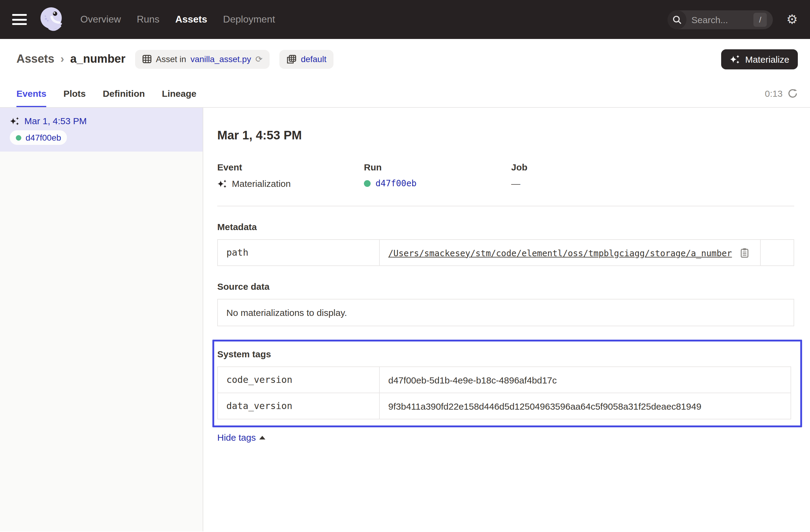 The height and width of the screenshot is (532, 810). What do you see at coordinates (221, 59) in the screenshot?
I see `asset-file-link: vanilla_asset.py` at bounding box center [221, 59].